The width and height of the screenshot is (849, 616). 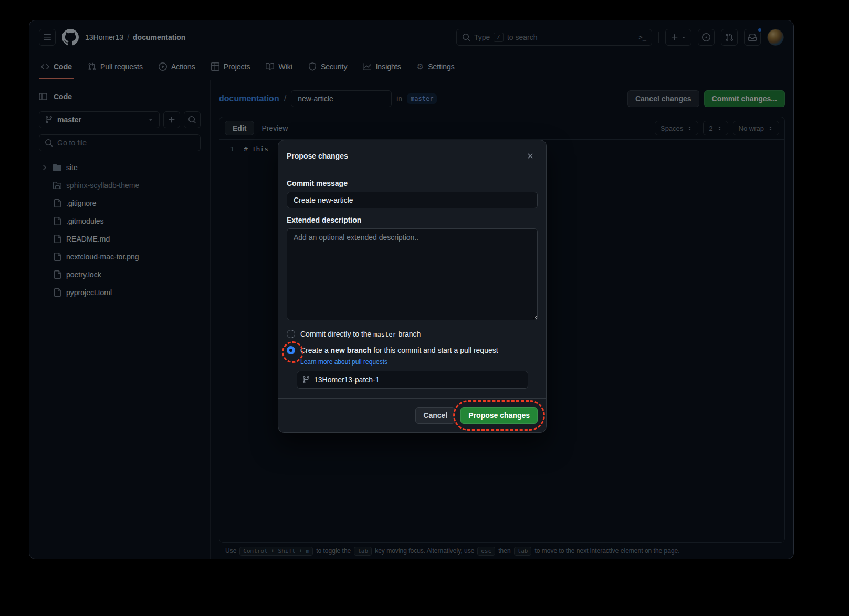 I want to click on close-dialog-button, so click(x=530, y=156).